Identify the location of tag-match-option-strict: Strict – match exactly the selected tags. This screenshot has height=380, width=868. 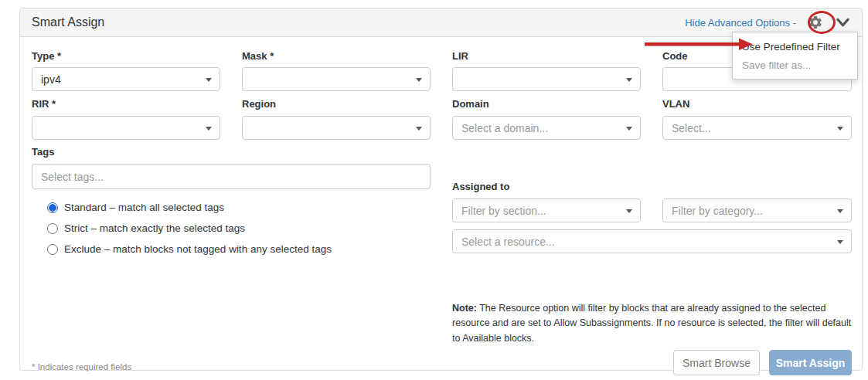
(146, 229).